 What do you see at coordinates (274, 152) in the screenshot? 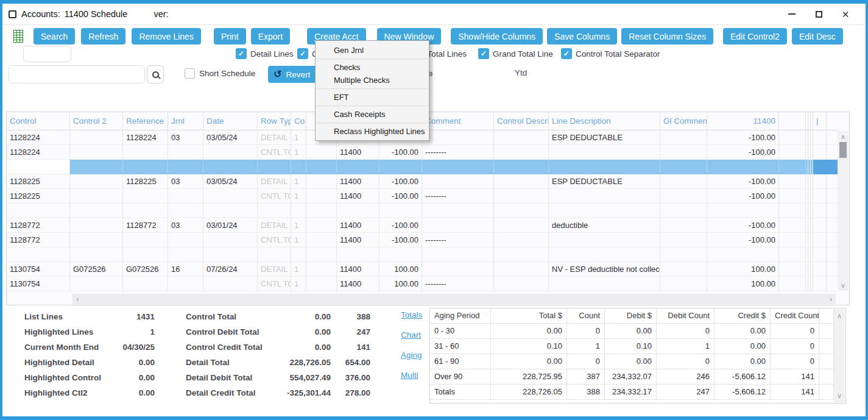
I see `grid-cell: CNTL TOT` at bounding box center [274, 152].